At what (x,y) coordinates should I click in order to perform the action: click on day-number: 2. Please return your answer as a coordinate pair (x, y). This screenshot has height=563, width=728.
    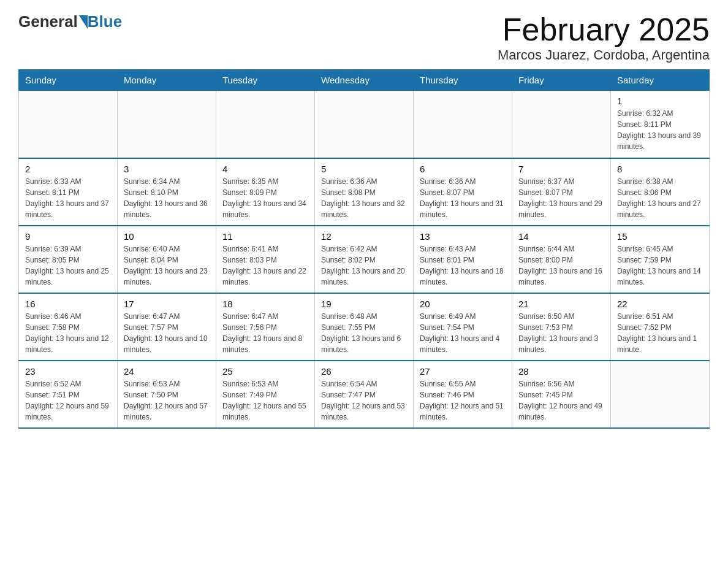
    Looking at the image, I should click on (68, 169).